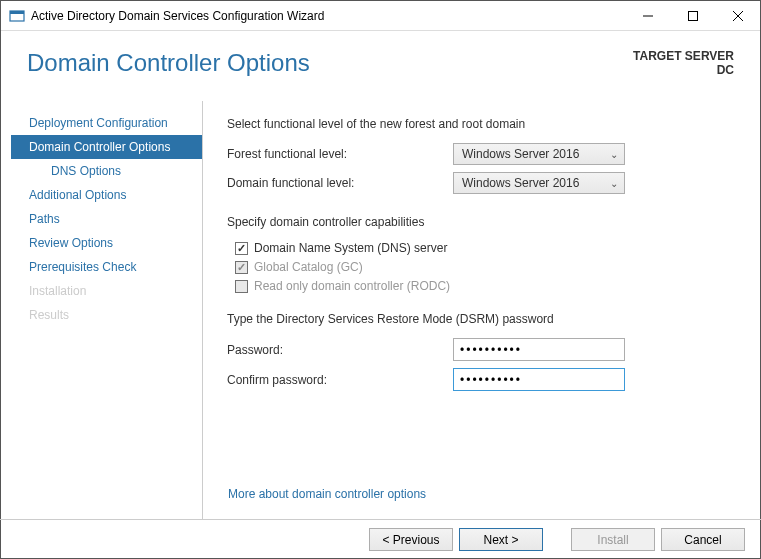 The width and height of the screenshot is (761, 559). Describe the element at coordinates (539, 154) in the screenshot. I see `forest-level-dropdown: Windows Server 2016 ⌄` at that location.